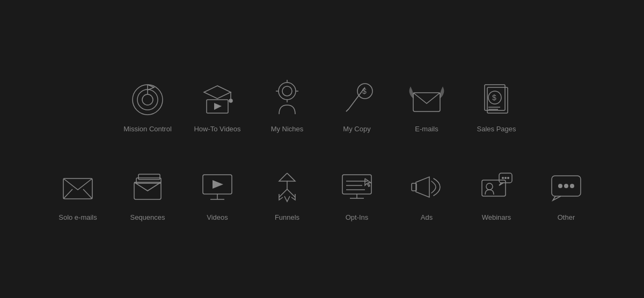 The height and width of the screenshot is (298, 644). I want to click on menu-item-emails: E-mails, so click(427, 105).